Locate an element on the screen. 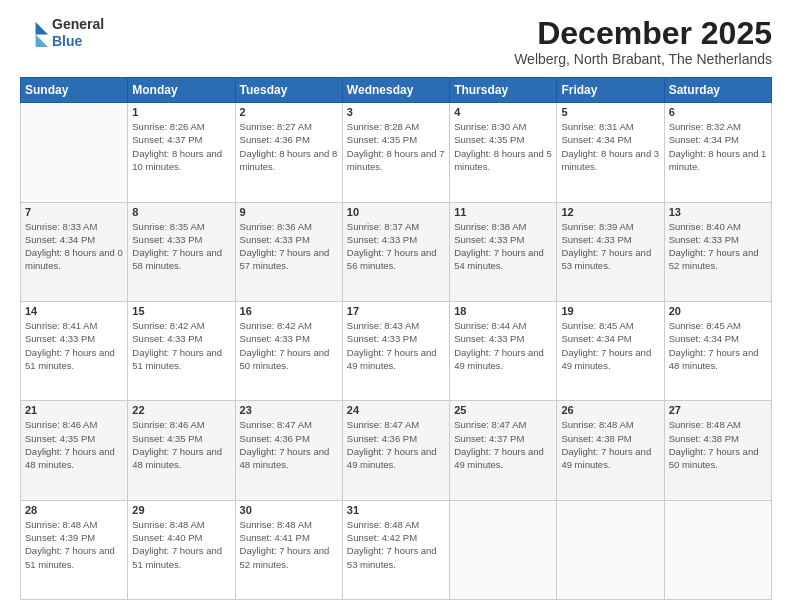 The image size is (792, 612). sunset: Sunset: 4:41 PM is located at coordinates (275, 538).